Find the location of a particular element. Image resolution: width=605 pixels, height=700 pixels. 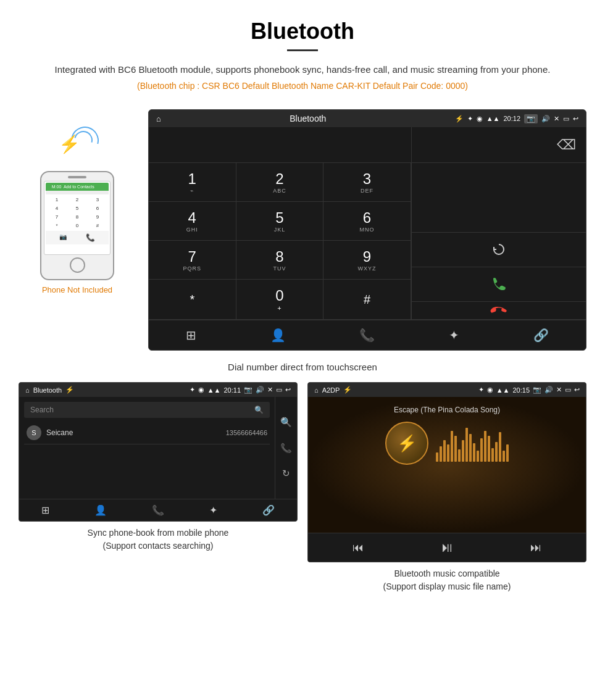

pb-min: ▭ is located at coordinates (279, 390).